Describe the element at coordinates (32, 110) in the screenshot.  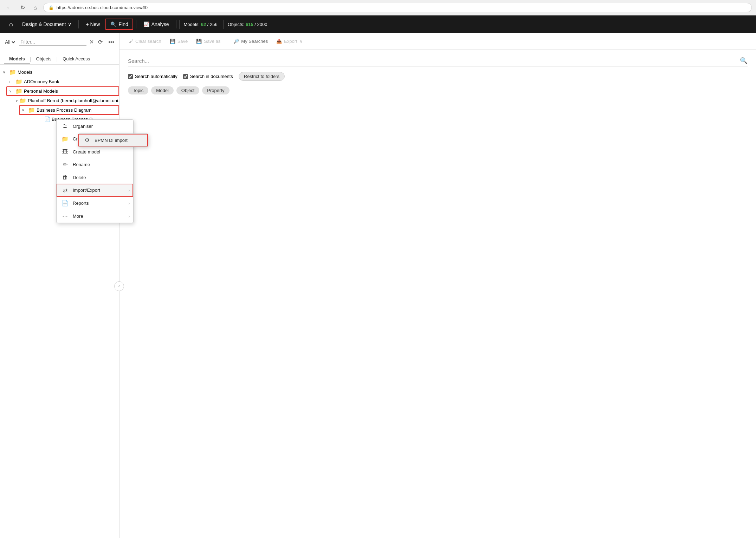
I see `folder-icon: 📁` at that location.